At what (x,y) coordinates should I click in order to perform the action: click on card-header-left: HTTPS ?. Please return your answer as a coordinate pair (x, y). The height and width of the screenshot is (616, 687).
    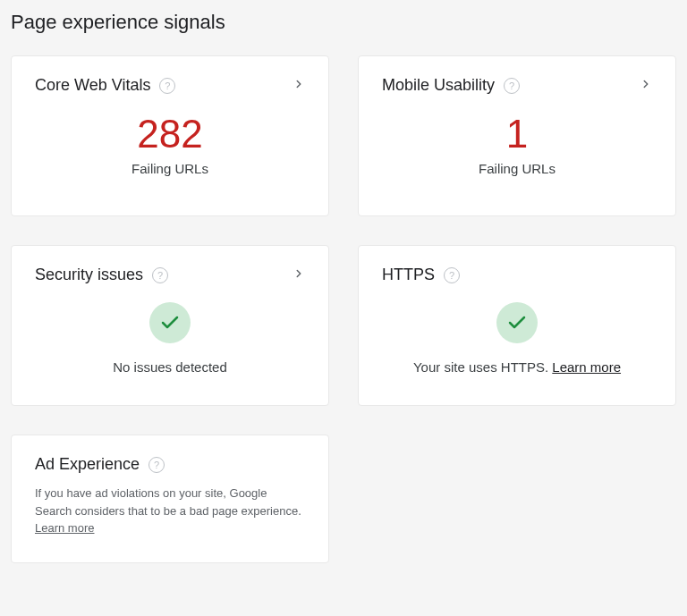
    Looking at the image, I should click on (420, 275).